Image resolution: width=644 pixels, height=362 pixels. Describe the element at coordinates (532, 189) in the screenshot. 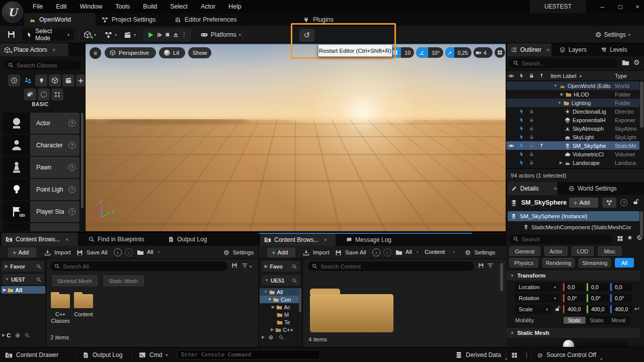

I see `tab-details: Details ×` at that location.